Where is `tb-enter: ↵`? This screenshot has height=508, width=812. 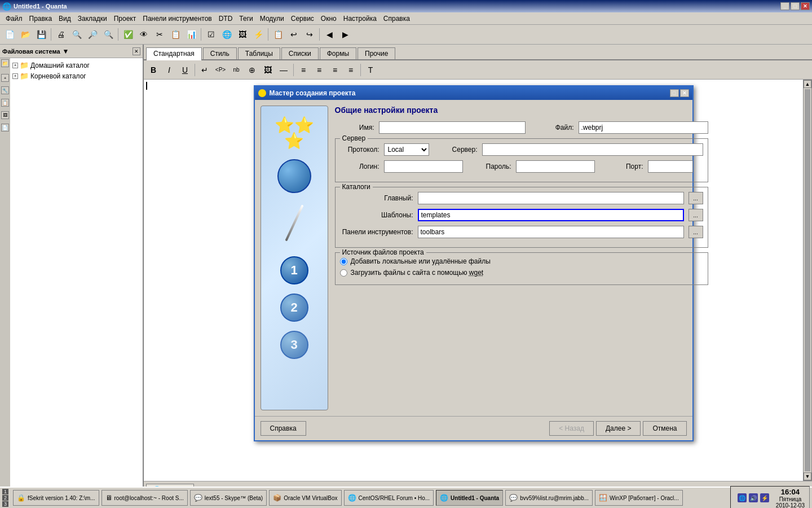 tb-enter: ↵ is located at coordinates (205, 70).